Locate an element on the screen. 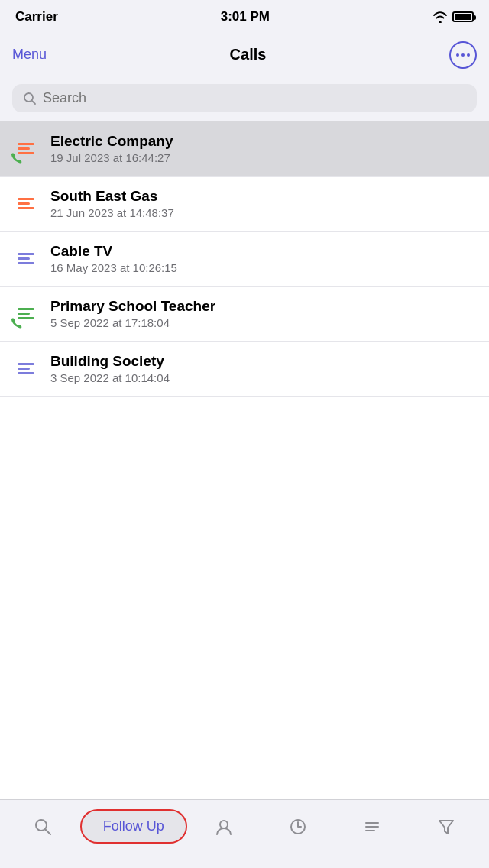 The image size is (489, 868). tab-contact is located at coordinates (225, 827).